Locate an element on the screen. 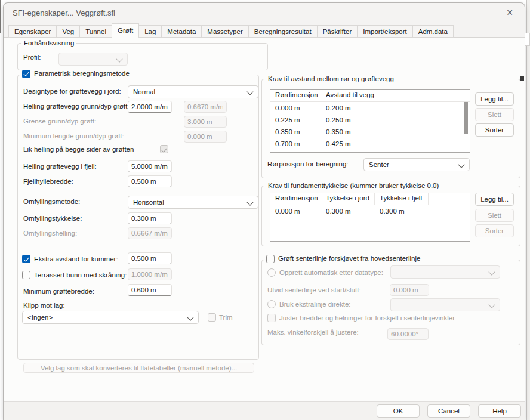 The image size is (530, 420). direct-extraline-dropdown is located at coordinates (445, 305).